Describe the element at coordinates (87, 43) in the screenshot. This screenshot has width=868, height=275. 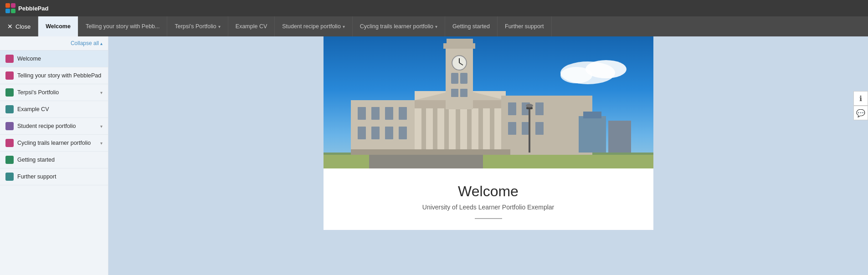
I see `collapse-all-button: Collapse all ▴` at that location.